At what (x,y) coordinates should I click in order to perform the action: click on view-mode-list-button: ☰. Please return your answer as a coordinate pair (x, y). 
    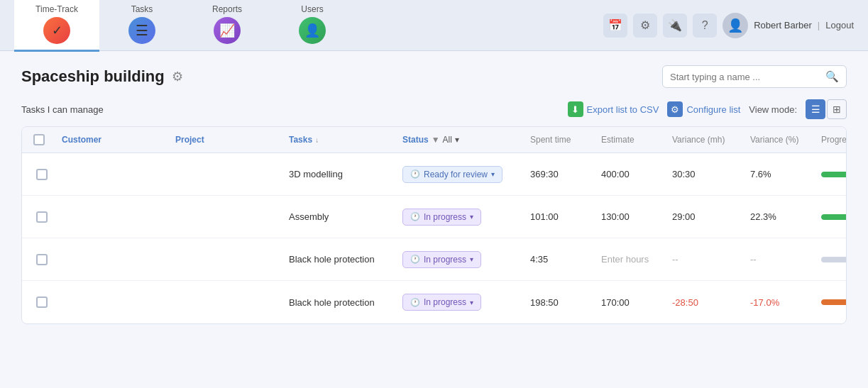
    Looking at the image, I should click on (815, 109).